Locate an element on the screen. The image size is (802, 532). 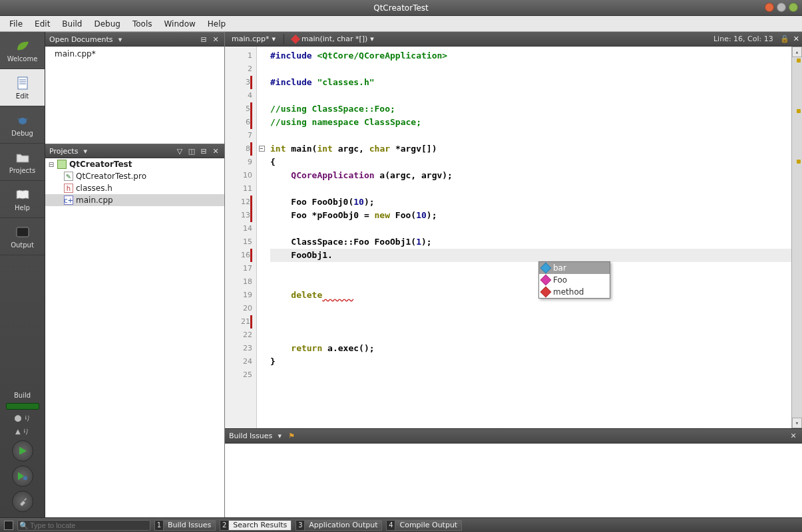
build-issues-list is located at coordinates (514, 480).